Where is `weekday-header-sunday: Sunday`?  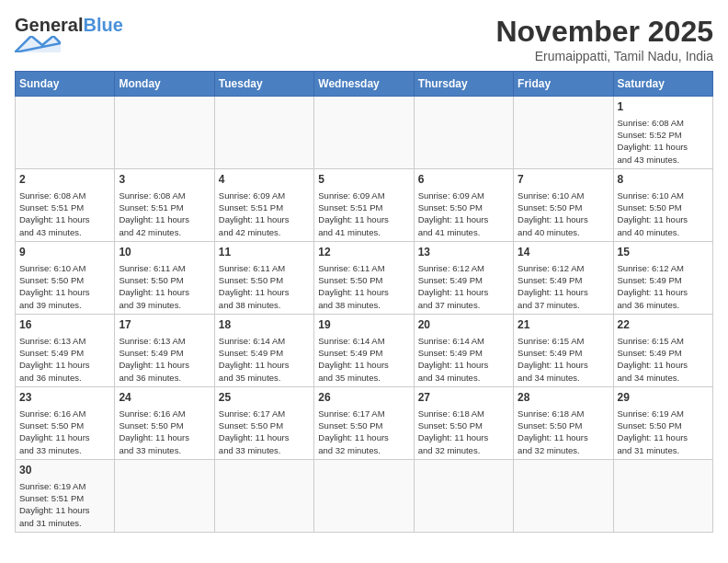 weekday-header-sunday: Sunday is located at coordinates (65, 85).